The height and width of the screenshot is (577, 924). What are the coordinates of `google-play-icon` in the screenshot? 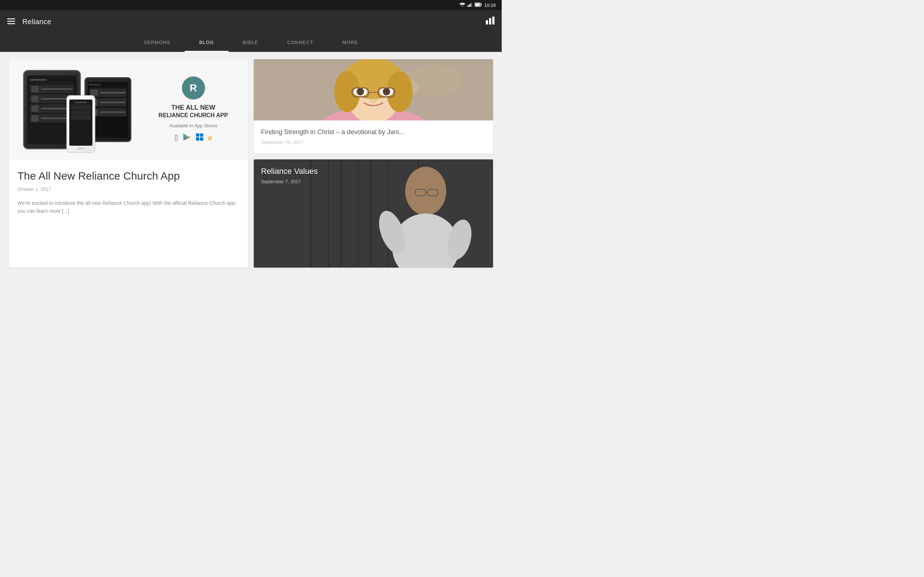 It's located at (187, 138).